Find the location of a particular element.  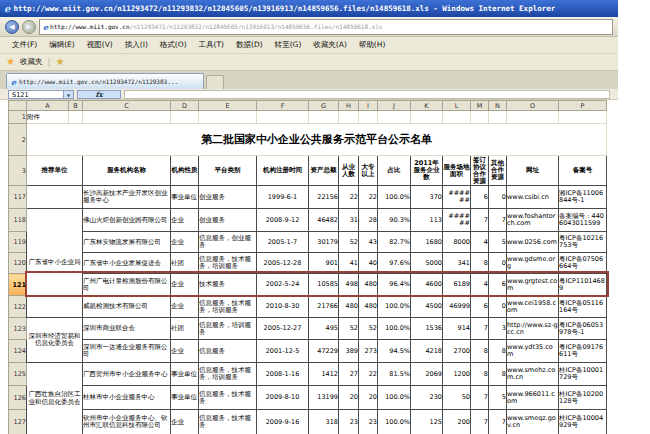

cell: 4 is located at coordinates (480, 285).